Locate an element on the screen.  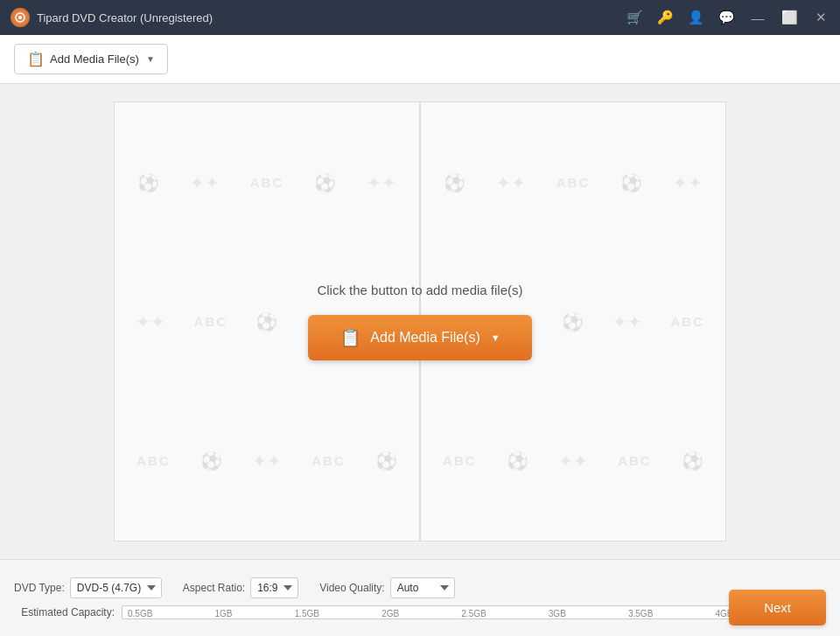
chat-icon: 💬 is located at coordinates (726, 17).